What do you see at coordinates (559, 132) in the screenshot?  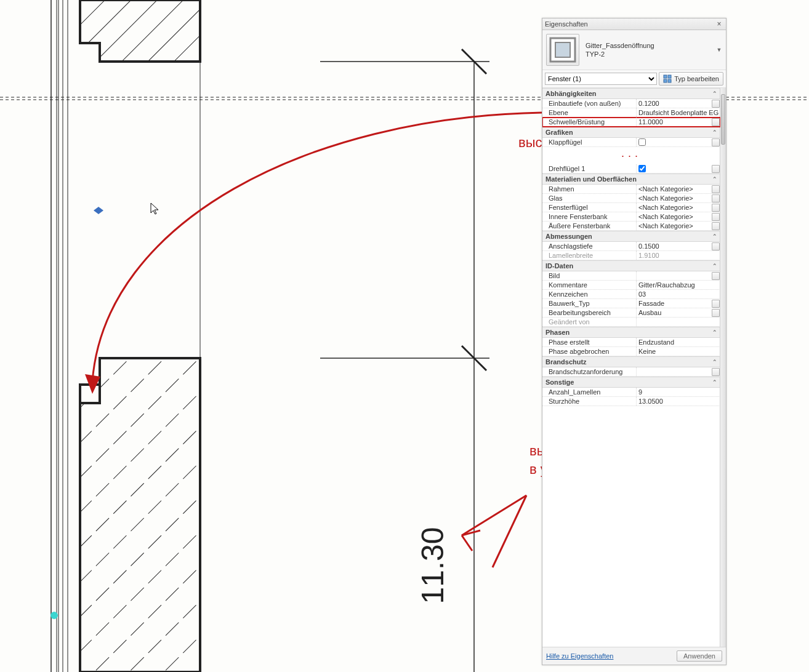 I see `category-label: Grafiken` at bounding box center [559, 132].